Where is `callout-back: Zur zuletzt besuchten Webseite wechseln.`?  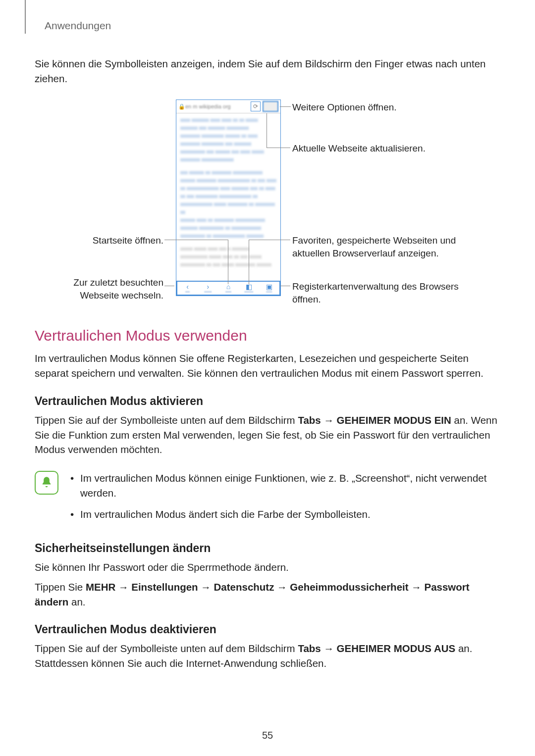
callout-back: Zur zuletzt besuchten Webseite wechseln. is located at coordinates (99, 289).